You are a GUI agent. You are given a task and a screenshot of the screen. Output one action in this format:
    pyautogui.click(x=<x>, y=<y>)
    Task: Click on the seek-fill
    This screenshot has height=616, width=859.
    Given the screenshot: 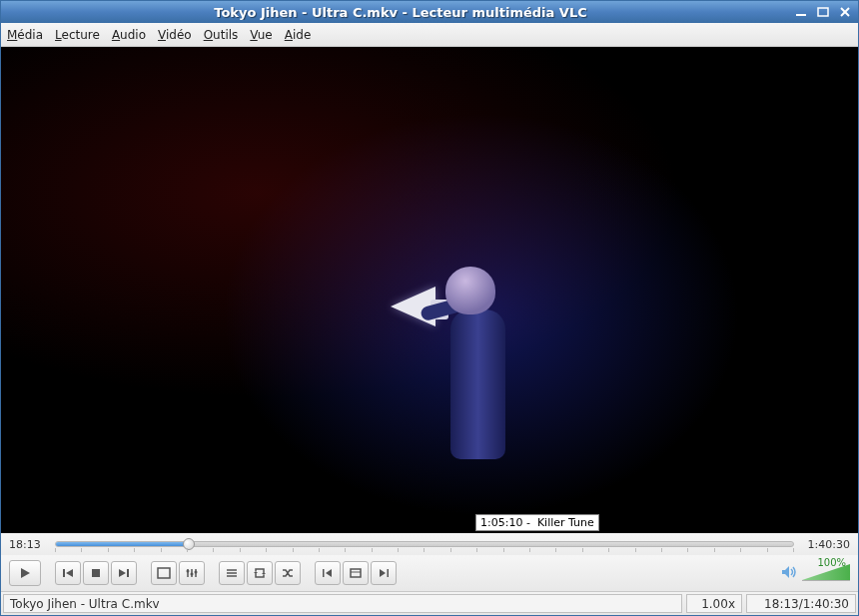 What is the action you would take?
    pyautogui.click(x=123, y=544)
    